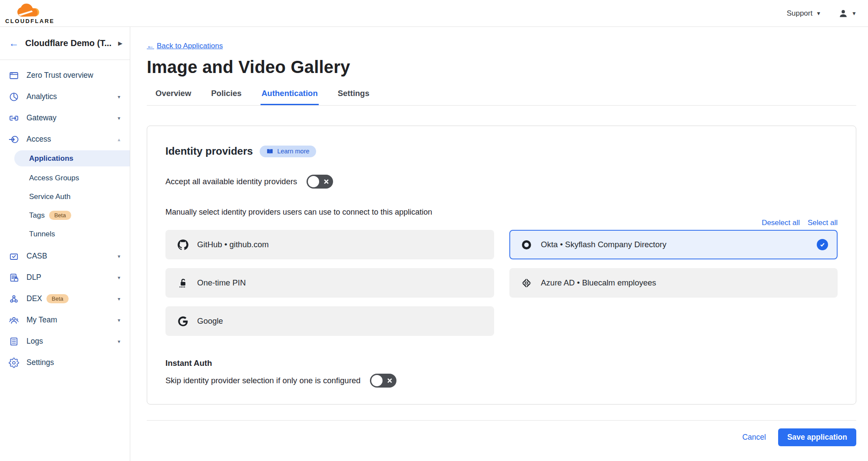  Describe the element at coordinates (65, 256) in the screenshot. I see `sidebar-item-casb: CASB▾` at that location.